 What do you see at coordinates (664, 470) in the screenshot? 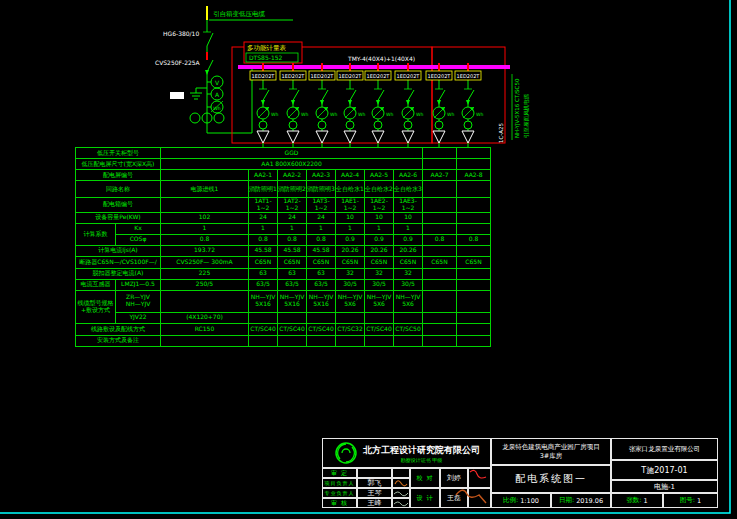
I see `drawing-number-cell: T施2017-01` at bounding box center [664, 470].